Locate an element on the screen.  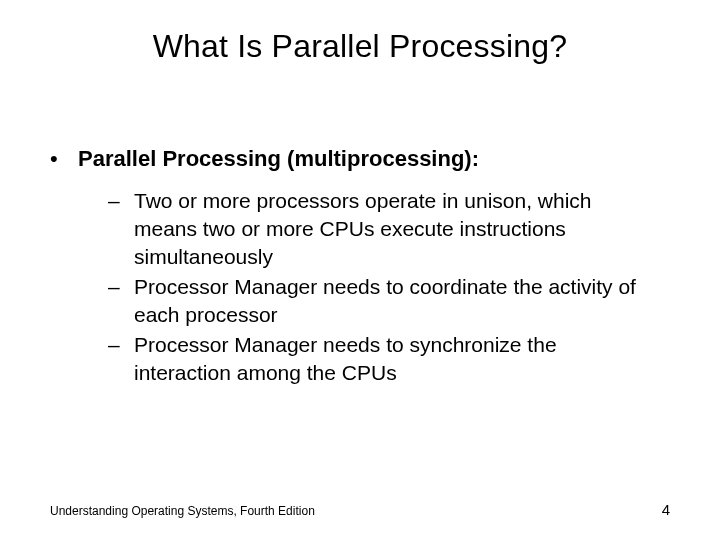
bullet-item: • Parallel Processing (multiprocessing): is located at coordinates (360, 159).